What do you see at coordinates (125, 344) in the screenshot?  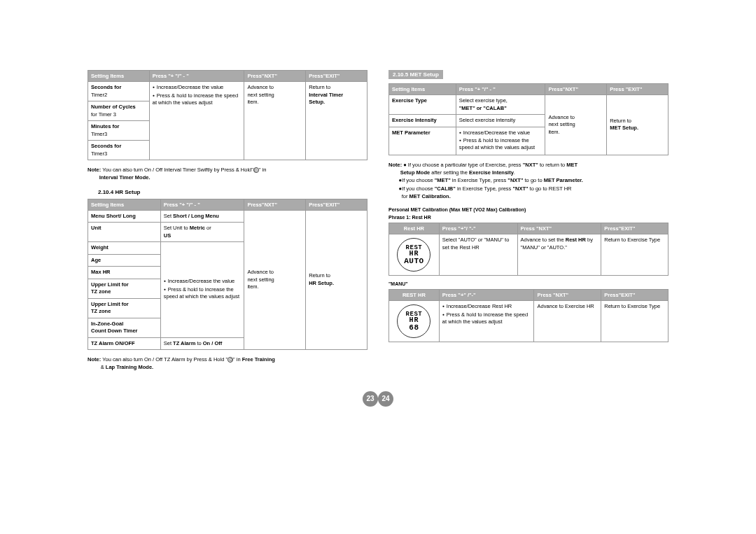 I see `cell-tz-alarm: TZ Alarm ON/OFF` at bounding box center [125, 344].